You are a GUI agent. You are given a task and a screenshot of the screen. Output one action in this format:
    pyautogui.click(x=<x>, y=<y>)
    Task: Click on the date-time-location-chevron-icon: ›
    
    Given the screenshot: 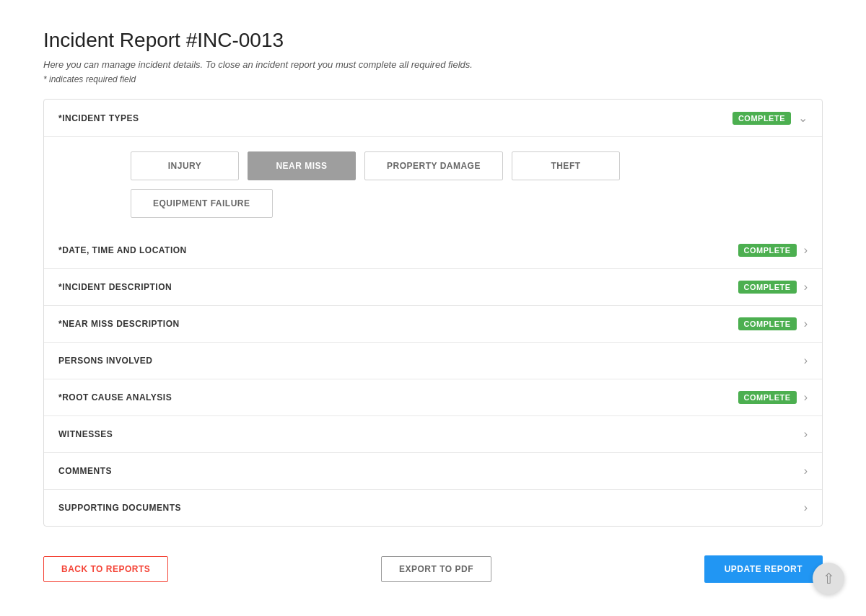 What is the action you would take?
    pyautogui.click(x=805, y=250)
    